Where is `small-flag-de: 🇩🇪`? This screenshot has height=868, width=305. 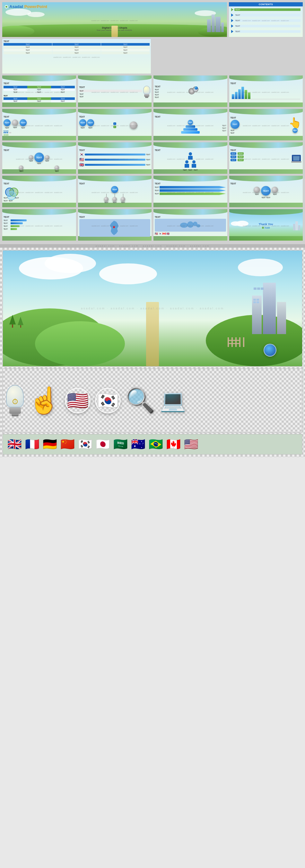
small-flag-de: 🇩🇪 is located at coordinates (50, 444).